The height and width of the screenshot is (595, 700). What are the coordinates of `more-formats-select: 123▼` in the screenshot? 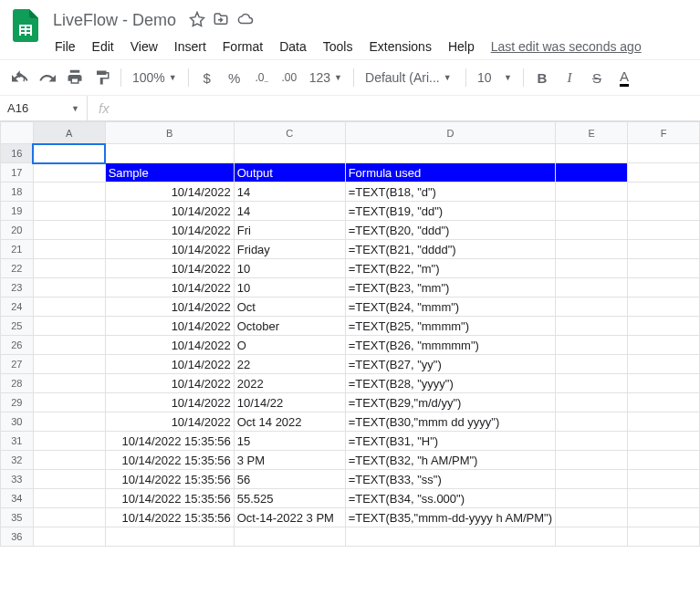 It's located at (326, 78).